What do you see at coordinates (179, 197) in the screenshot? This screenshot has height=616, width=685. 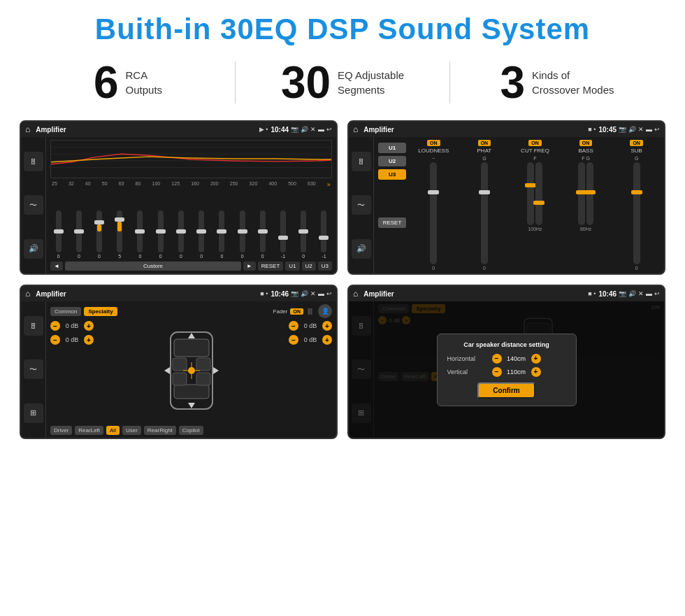 I see `screen-eq: ⌂ Amplifier ▶ • 10:44 📷 🔊 ✕ ▬ ↩ 🎚 〜 🔊` at bounding box center [179, 197].